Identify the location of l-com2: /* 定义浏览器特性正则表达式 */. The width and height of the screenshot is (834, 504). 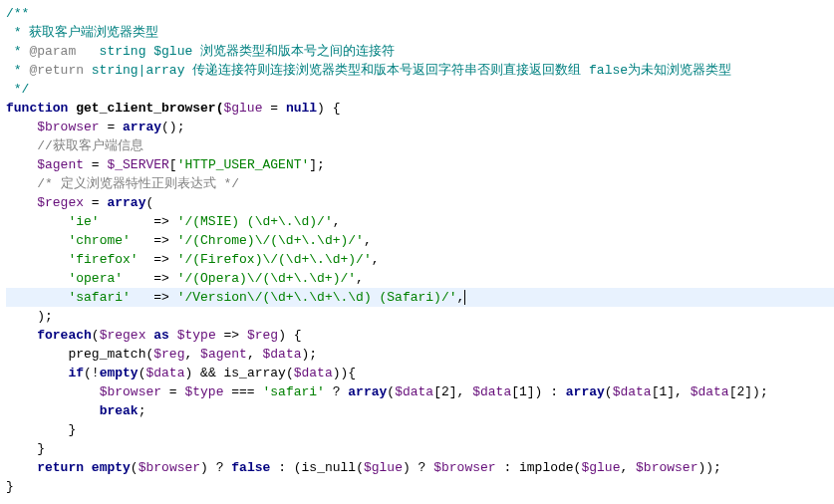
(420, 183).